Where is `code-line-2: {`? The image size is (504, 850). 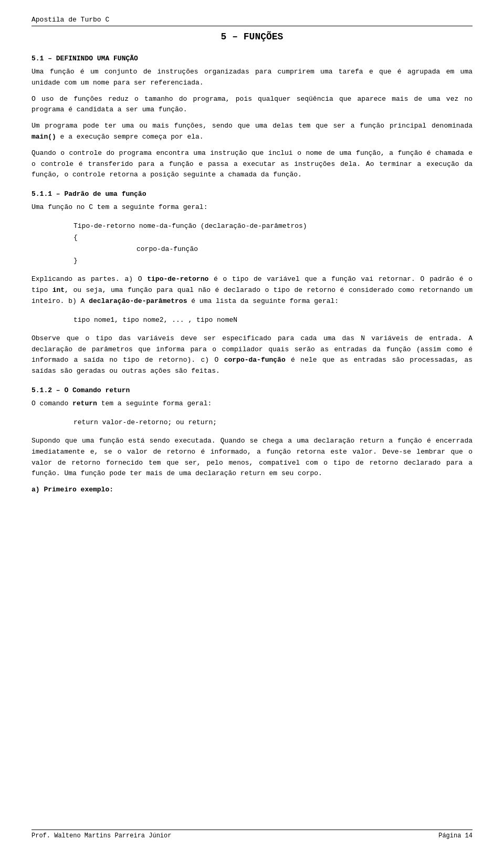 code-line-2: { is located at coordinates (273, 238).